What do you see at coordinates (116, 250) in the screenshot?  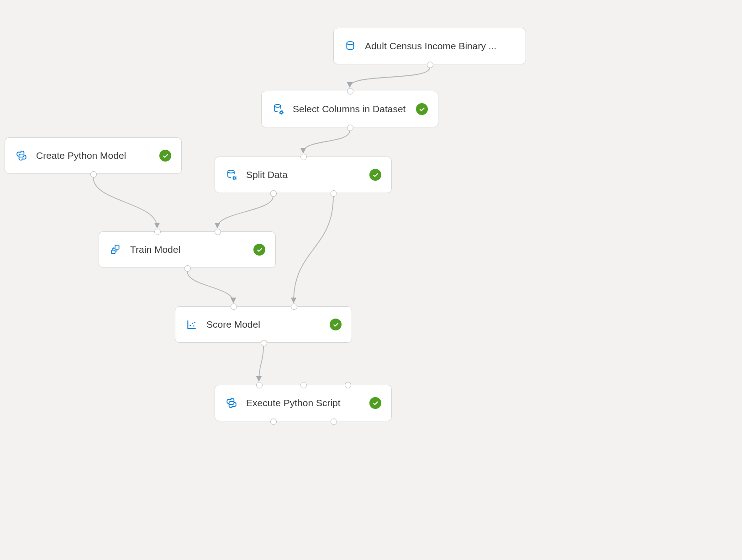 I see `module-icon` at bounding box center [116, 250].